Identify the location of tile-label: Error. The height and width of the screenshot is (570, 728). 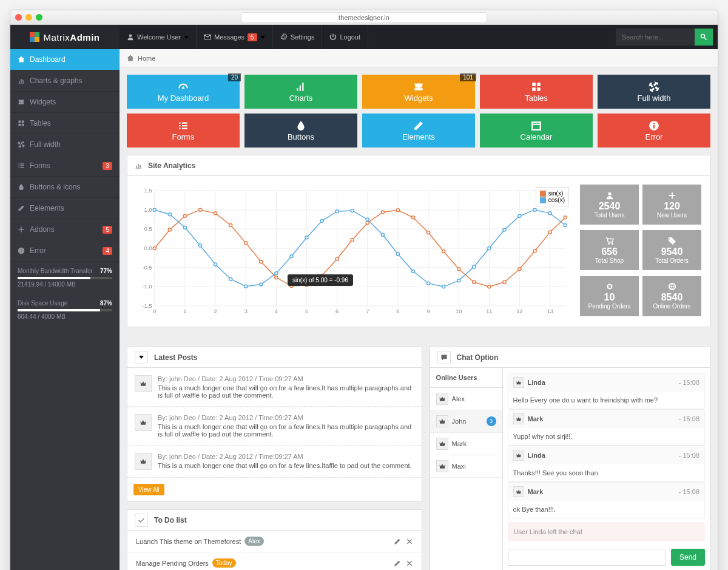
(654, 137).